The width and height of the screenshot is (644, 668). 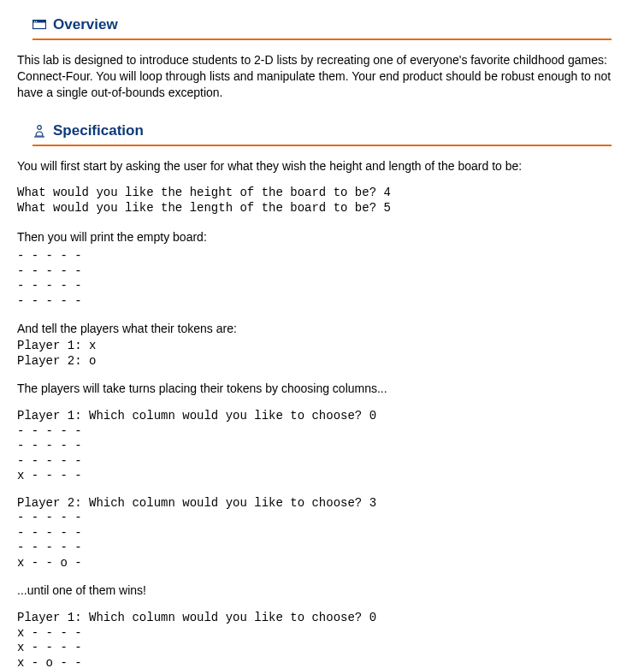 I want to click on spec-empty-board: - - - - - - - - - - - - - - - - - - - -, so click(x=322, y=279).